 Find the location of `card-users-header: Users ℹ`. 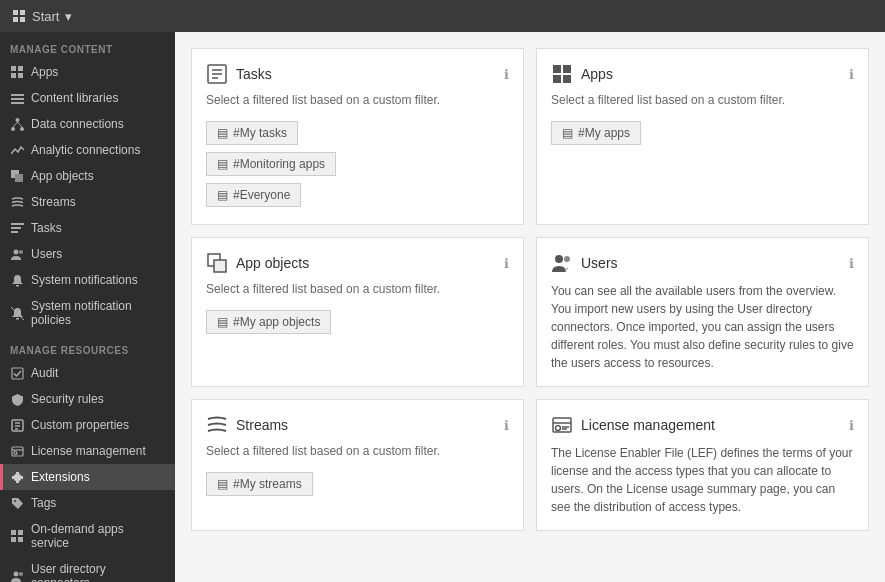

card-users-header: Users ℹ is located at coordinates (702, 263).